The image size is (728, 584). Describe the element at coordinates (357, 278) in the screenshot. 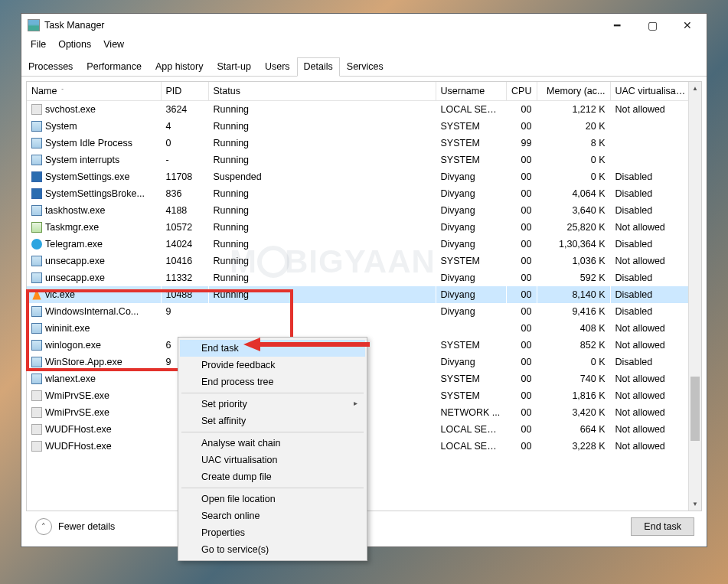

I see `table-row: unsecapp.exe11332RunningDivyang00592 KDi…` at that location.